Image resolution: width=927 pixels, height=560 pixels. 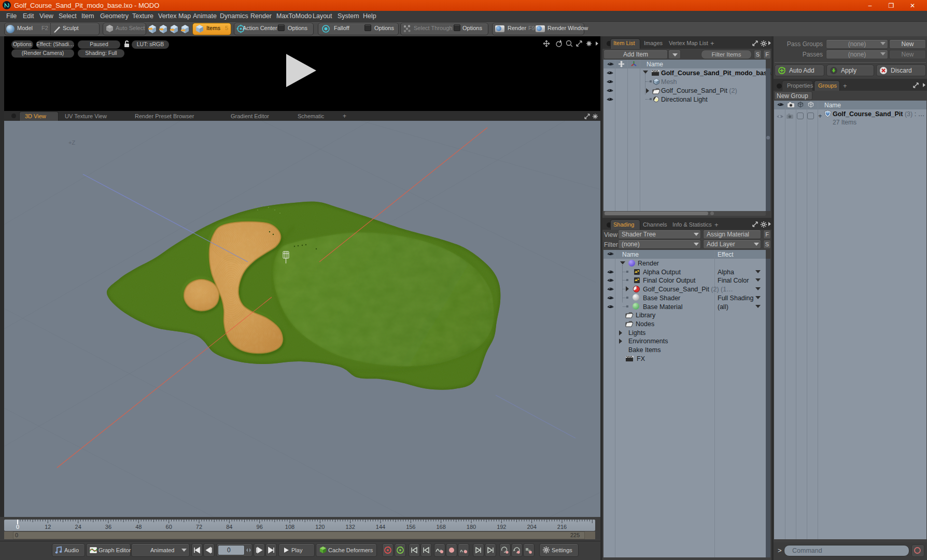 I want to click on svg-text: 192, so click(x=501, y=527).